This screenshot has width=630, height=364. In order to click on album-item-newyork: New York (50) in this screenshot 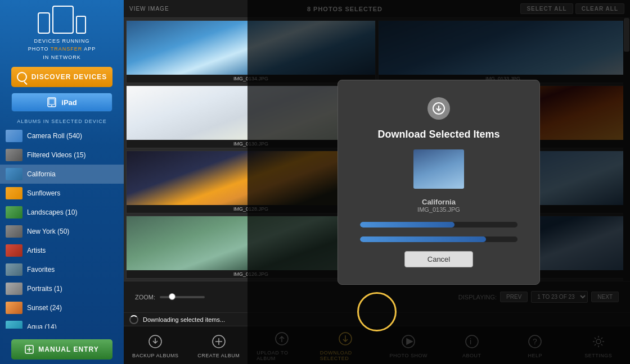, I will do `click(62, 231)`.